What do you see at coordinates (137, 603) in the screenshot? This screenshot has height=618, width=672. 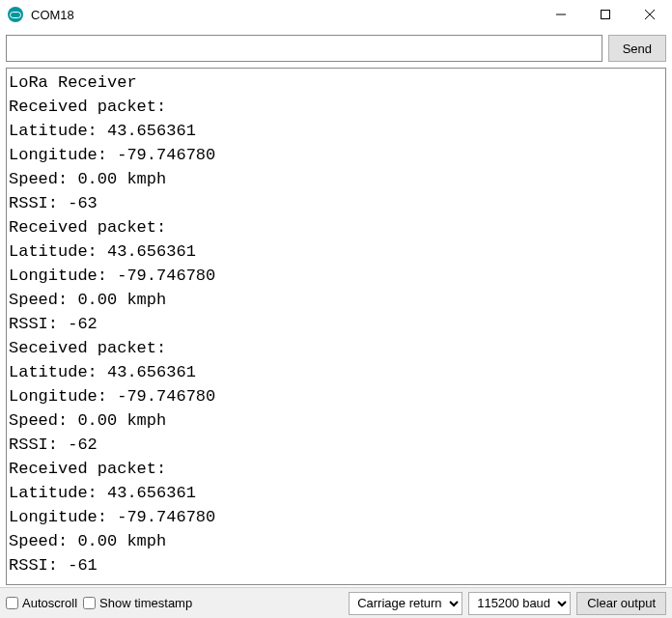 I see `timestamp-checkbox: Show timestamp` at bounding box center [137, 603].